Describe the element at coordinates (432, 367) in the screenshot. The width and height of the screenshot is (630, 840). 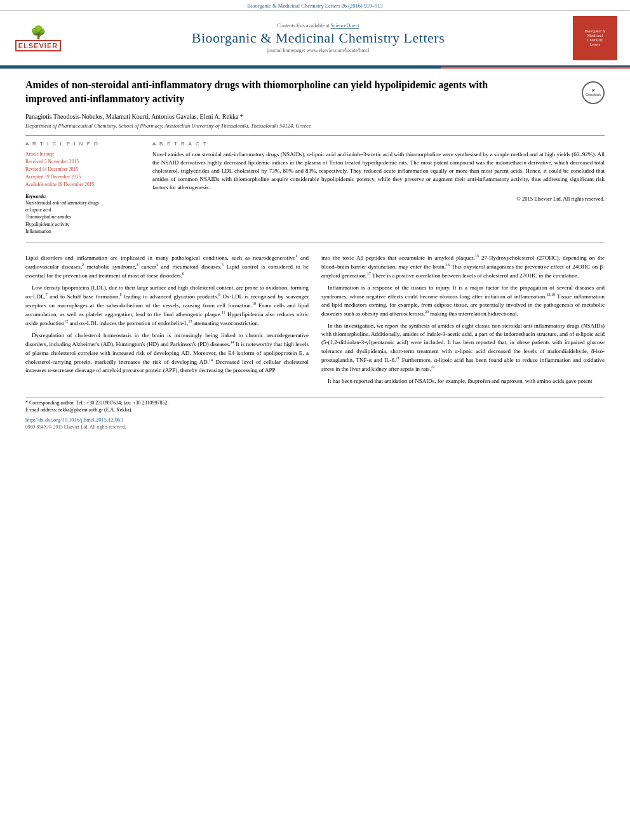
I see `sup-22: 22` at that location.